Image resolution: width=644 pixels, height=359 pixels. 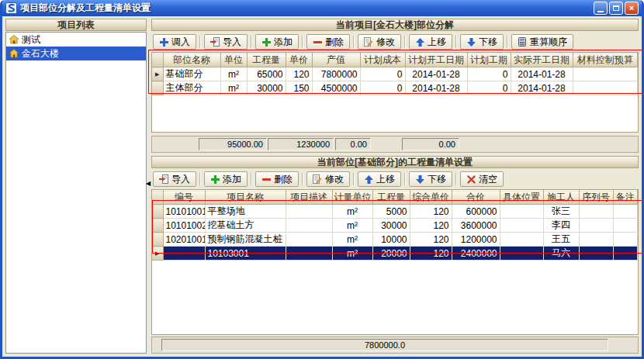 I want to click on titlebar: 项目部位分解及工程量清单设置 ×, so click(x=322, y=8).